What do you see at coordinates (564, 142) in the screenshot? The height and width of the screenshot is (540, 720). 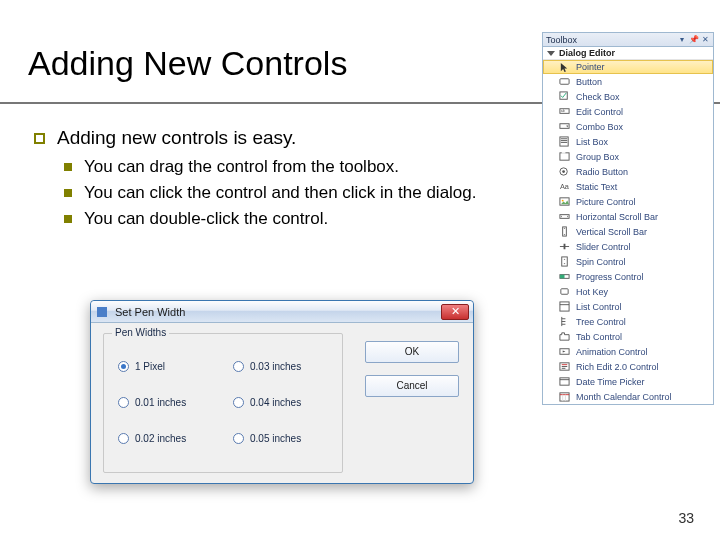 I see `listbox-icon` at bounding box center [564, 142].